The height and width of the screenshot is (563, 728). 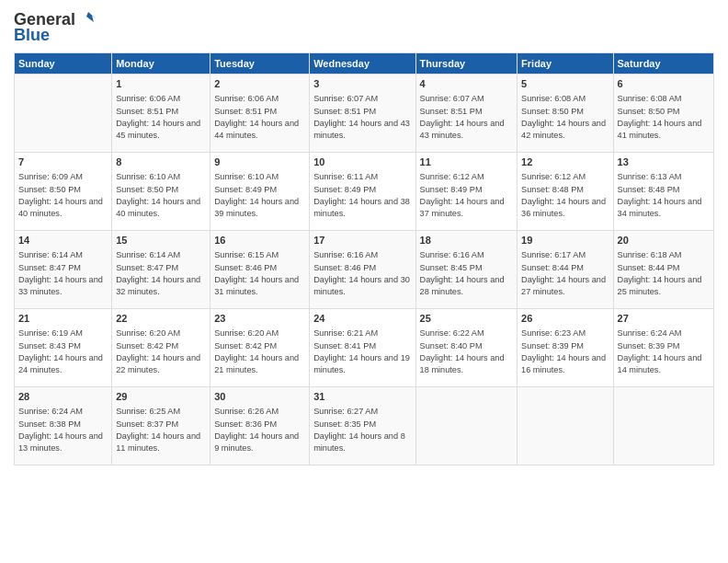 I want to click on cell-info: Sunrise: 6:10 AMSunset: 8:49 PMDaylight:…, so click(x=259, y=195).